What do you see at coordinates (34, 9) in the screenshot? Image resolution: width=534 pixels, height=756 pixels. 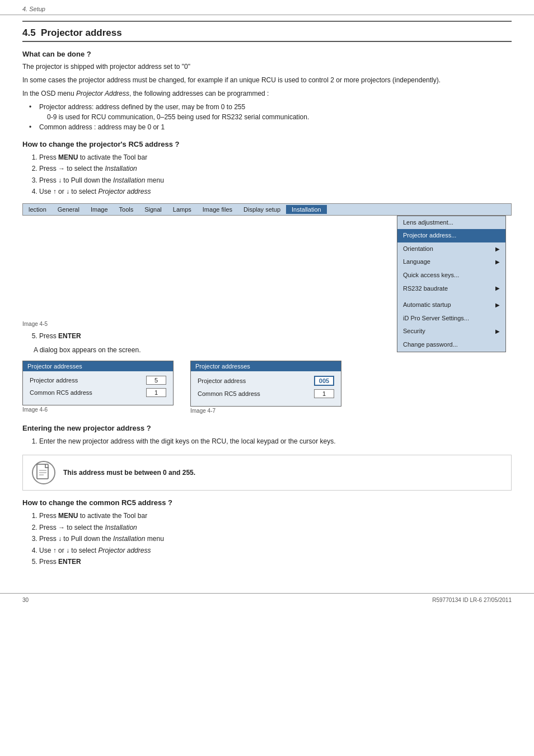 I see `breadcrumb: 4. Setup` at bounding box center [34, 9].